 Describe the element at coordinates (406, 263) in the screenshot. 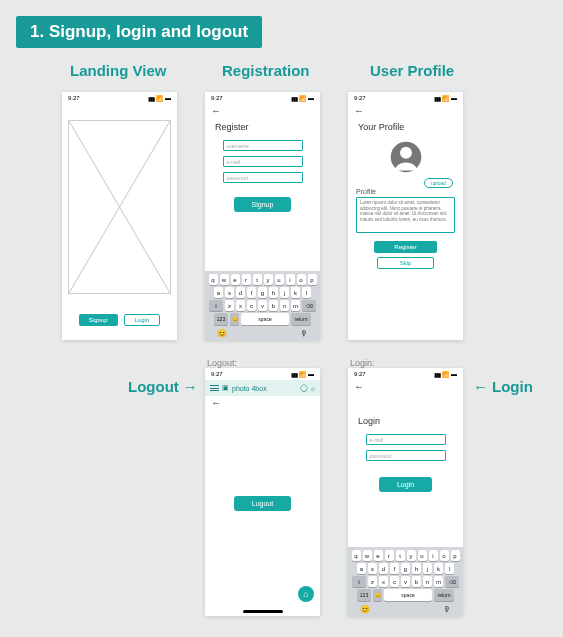

I see `skip-button: Skip` at that location.